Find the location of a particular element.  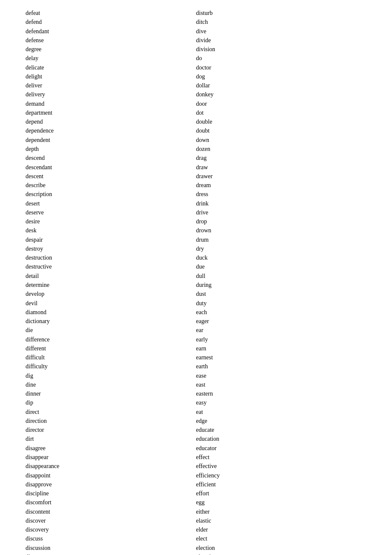

list-item: dozen is located at coordinates (281, 149).